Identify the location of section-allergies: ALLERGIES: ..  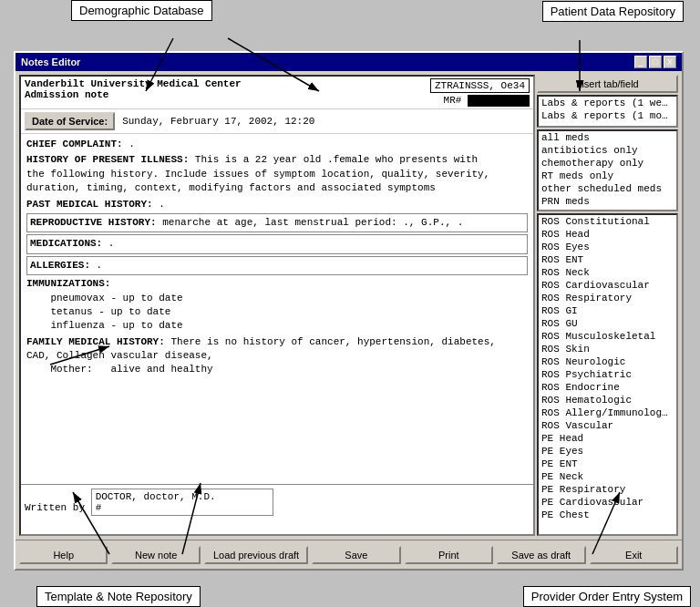
(277, 266).